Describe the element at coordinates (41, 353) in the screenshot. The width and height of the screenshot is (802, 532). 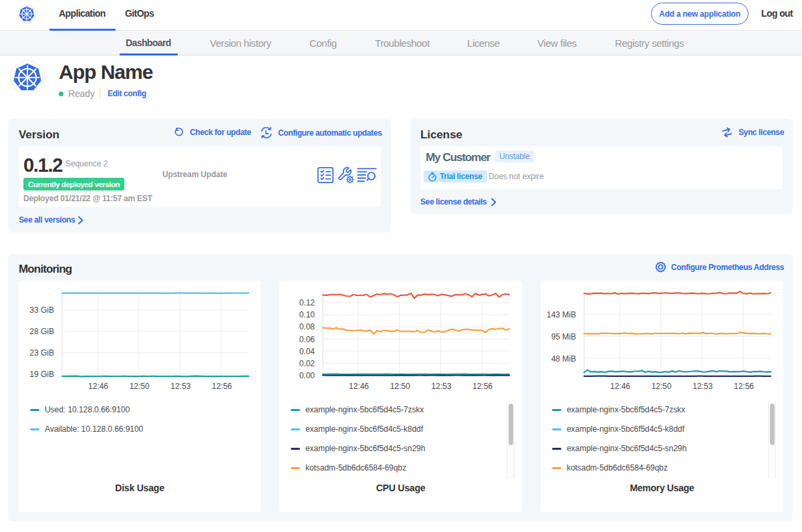
I see `svg-text: 23 GiB` at that location.